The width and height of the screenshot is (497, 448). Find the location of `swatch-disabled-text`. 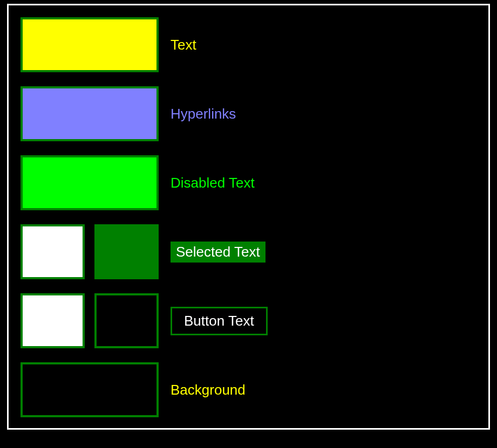

swatch-disabled-text is located at coordinates (90, 183).